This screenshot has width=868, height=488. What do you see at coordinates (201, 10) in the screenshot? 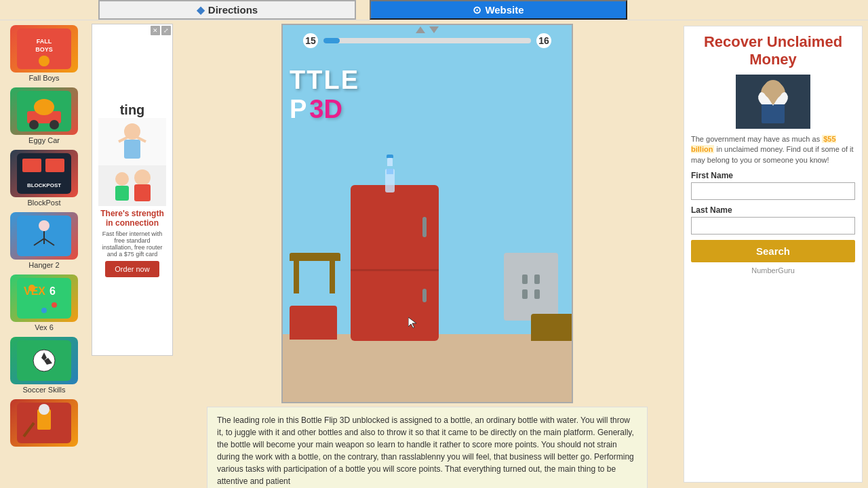
I see `directions-icon: ◆` at bounding box center [201, 10].